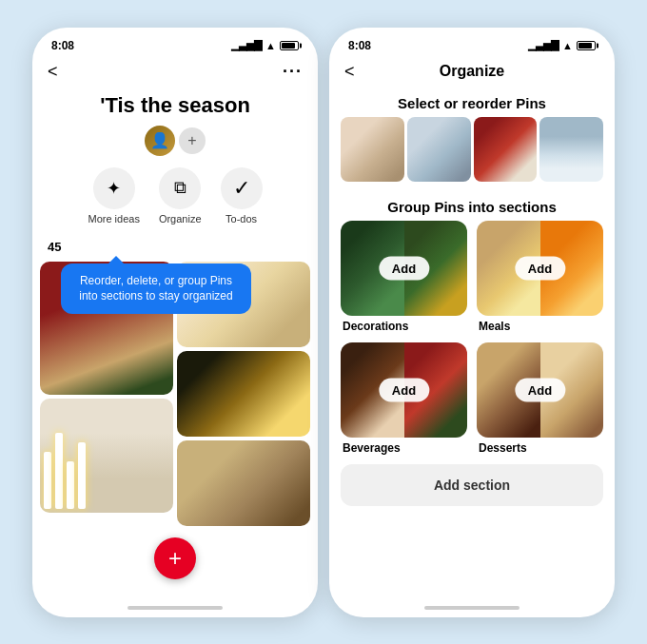 Image resolution: width=647 pixels, height=644 pixels. Describe the element at coordinates (543, 46) in the screenshot. I see `signal-icon-right: ▁▃▅▇` at that location.